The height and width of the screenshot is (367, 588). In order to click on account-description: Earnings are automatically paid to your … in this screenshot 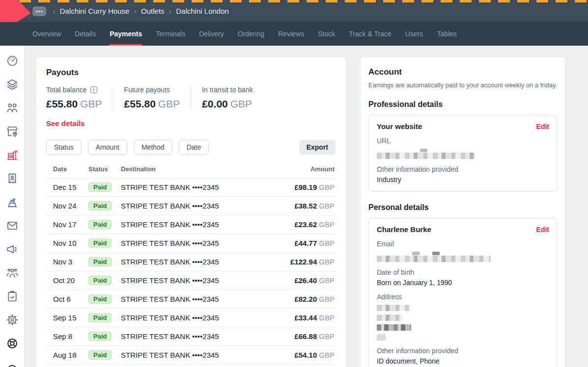, I will do `click(463, 85)`.